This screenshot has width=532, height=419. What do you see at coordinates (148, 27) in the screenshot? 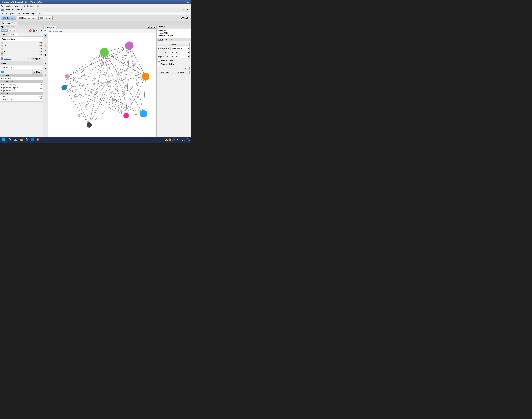
I see `graph-nav-prev: ◀` at bounding box center [148, 27].